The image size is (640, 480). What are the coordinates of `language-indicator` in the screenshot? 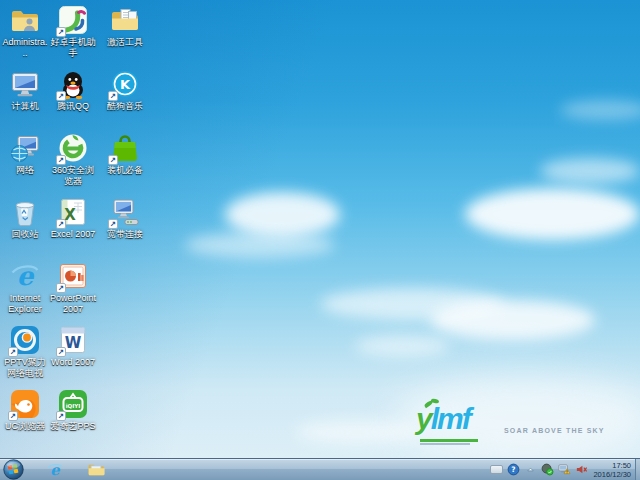 It's located at (496, 470).